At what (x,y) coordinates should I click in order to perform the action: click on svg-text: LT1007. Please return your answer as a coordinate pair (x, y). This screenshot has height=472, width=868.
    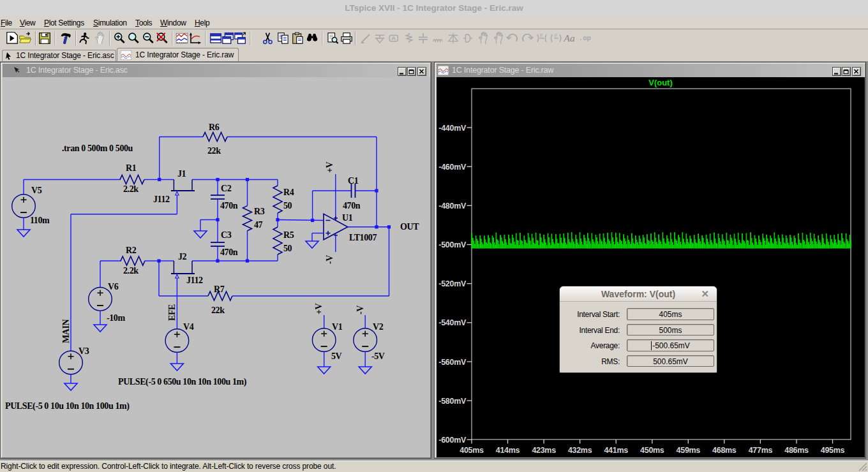
    Looking at the image, I should click on (363, 237).